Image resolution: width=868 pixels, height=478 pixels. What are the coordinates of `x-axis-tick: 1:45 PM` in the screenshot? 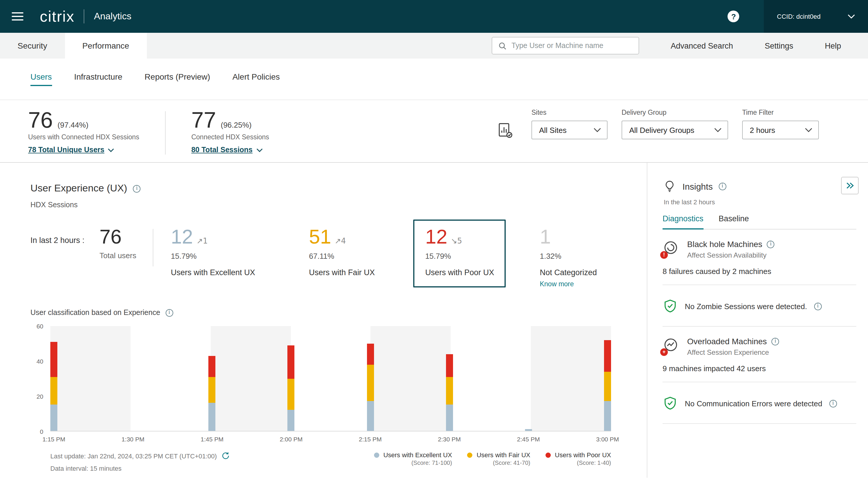 It's located at (212, 439).